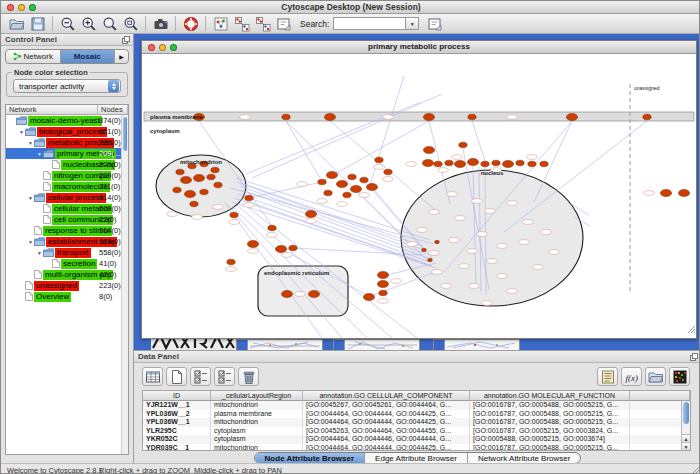 This screenshot has height=474, width=700. I want to click on tab-overflow-arrow: ▶, so click(122, 56).